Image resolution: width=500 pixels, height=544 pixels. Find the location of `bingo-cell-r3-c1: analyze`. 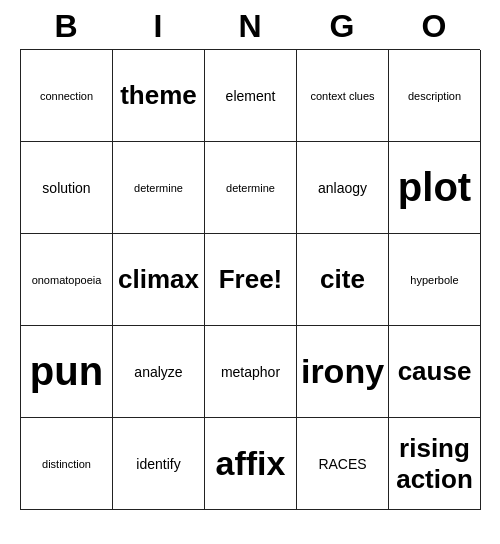

bingo-cell-r3-c1: analyze is located at coordinates (159, 372).